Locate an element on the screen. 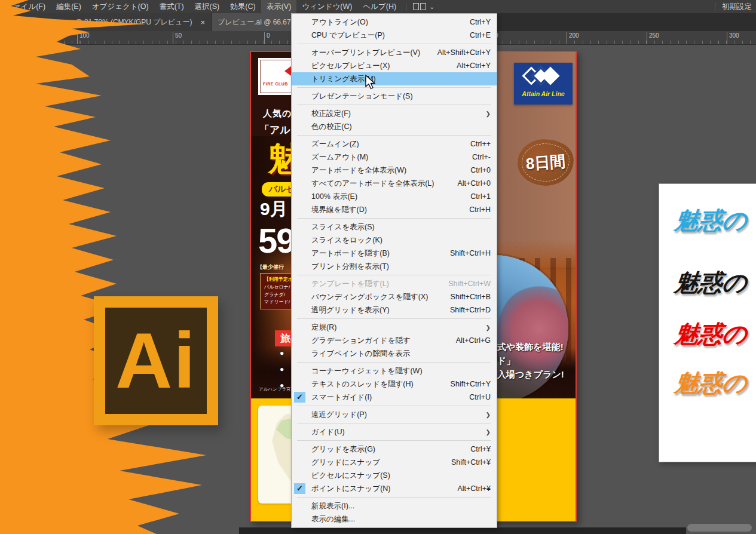 This screenshot has height=534, width=756. menu-item: グリッドにスナップShift+Ctrl+¥ is located at coordinates (394, 462).